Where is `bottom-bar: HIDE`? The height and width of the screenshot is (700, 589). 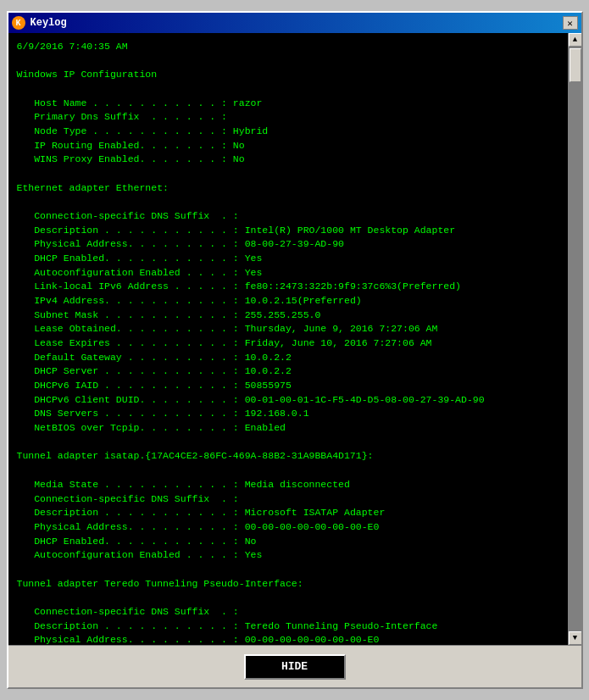 bottom-bar: HIDE is located at coordinates (295, 666).